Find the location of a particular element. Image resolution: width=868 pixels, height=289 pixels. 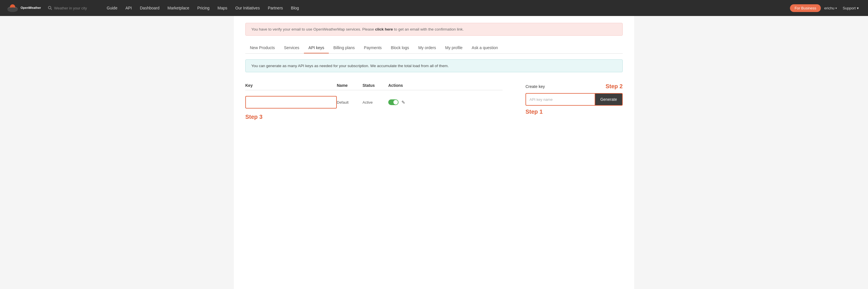

search-input is located at coordinates (74, 8).